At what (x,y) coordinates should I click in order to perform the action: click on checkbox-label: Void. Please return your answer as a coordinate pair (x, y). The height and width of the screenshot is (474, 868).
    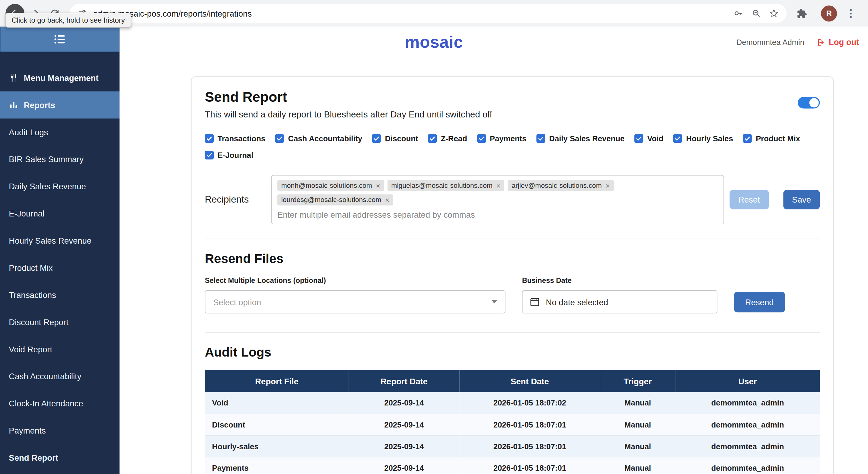
    Looking at the image, I should click on (655, 139).